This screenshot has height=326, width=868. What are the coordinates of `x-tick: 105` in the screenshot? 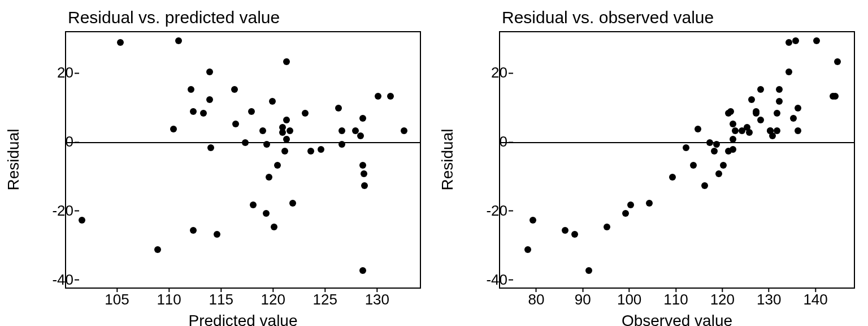 It's located at (116, 300).